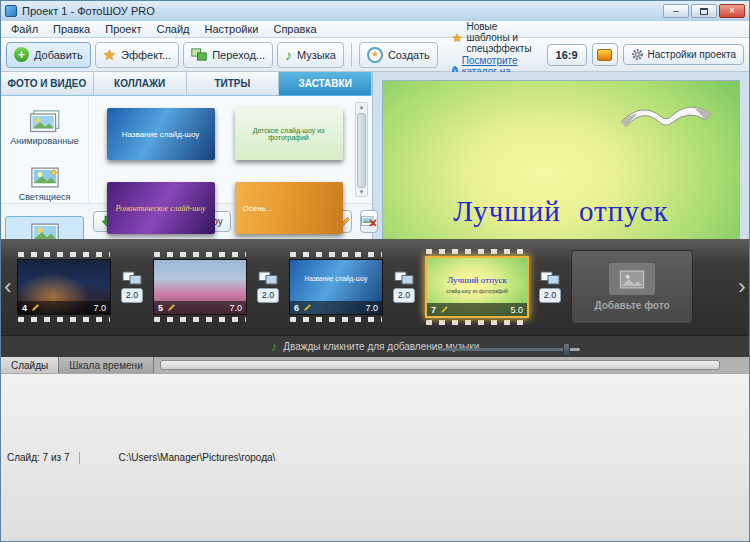 The height and width of the screenshot is (542, 750). Describe the element at coordinates (505, 38) in the screenshot. I see `promo-title: Новые шаблоны и спецэффекты` at that location.